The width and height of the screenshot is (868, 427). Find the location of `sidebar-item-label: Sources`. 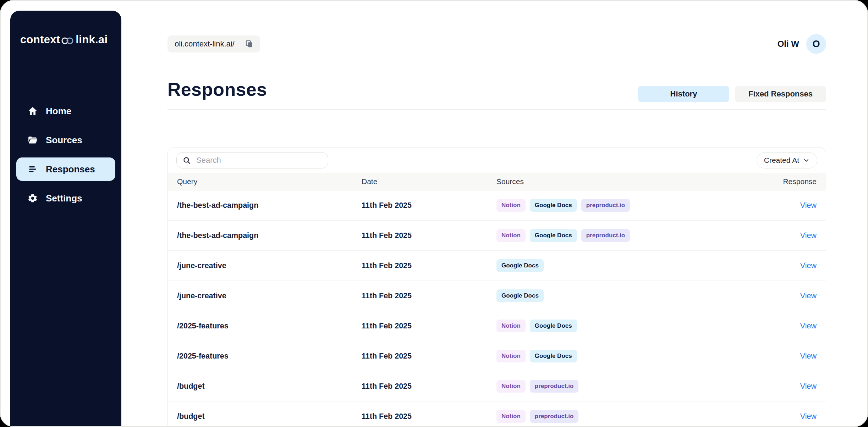

sidebar-item-label: Sources is located at coordinates (64, 140).